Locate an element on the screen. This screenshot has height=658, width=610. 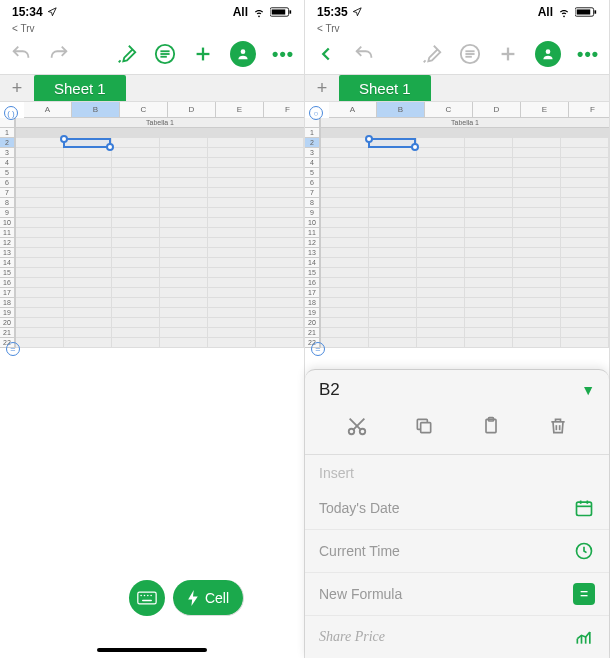
row-header: 4 is located at coordinates (312, 163).